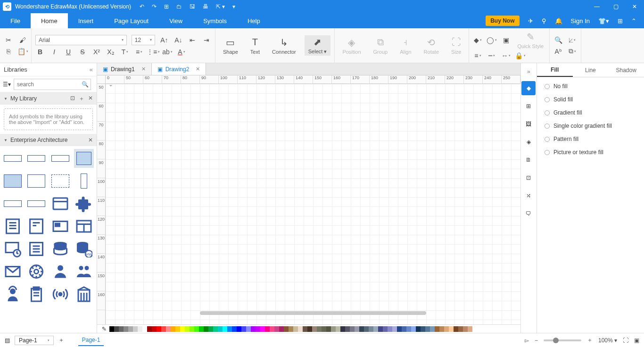  I want to click on shape-list-icon, so click(36, 249).